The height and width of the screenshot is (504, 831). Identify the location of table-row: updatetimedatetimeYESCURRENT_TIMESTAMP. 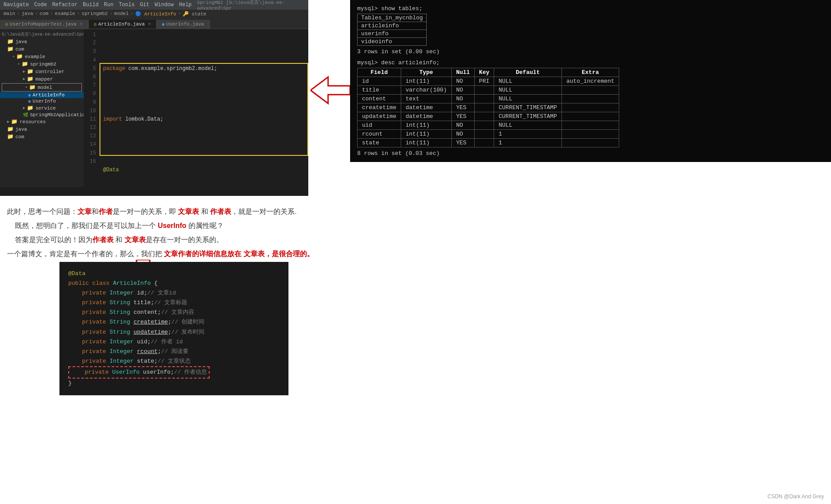
(488, 117).